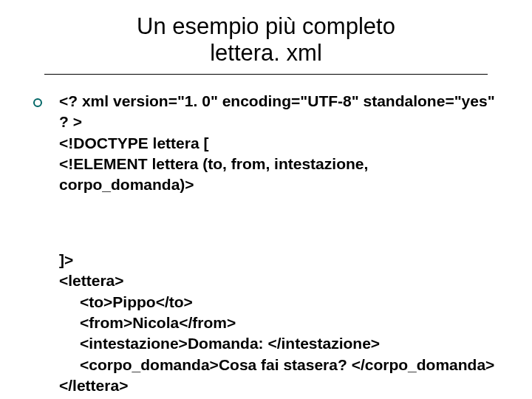  Describe the element at coordinates (288, 365) in the screenshot. I see `code-line: <corpo_domanda>Cosa fai stasera? </corpo…` at that location.